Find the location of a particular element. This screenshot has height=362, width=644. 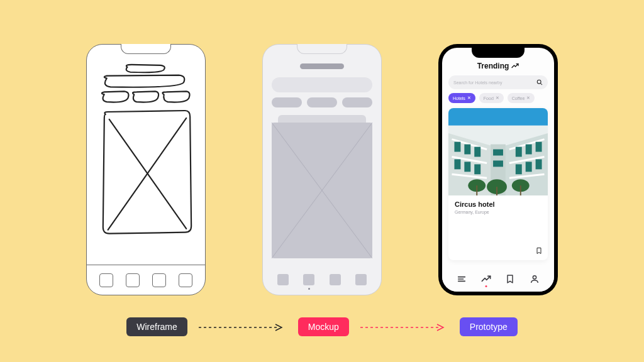

page-title: Trending is located at coordinates (498, 66).